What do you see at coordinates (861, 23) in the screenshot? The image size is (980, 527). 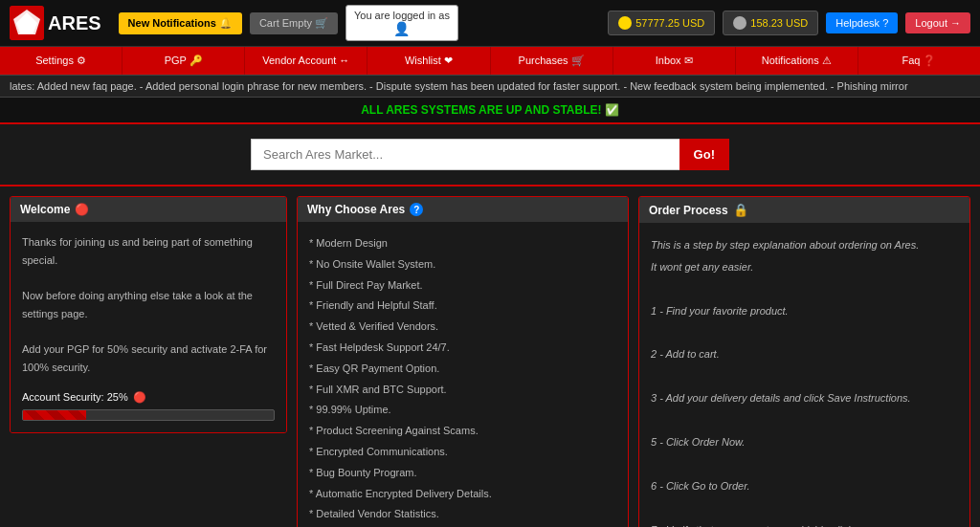 I see `helpdesk-button: Helpdesk ?` at bounding box center [861, 23].